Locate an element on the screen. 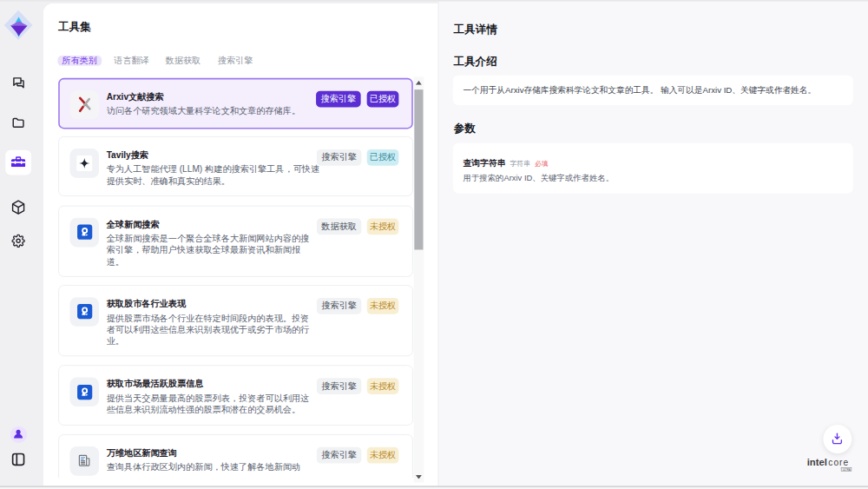  svg-text: intel is located at coordinates (818, 462).